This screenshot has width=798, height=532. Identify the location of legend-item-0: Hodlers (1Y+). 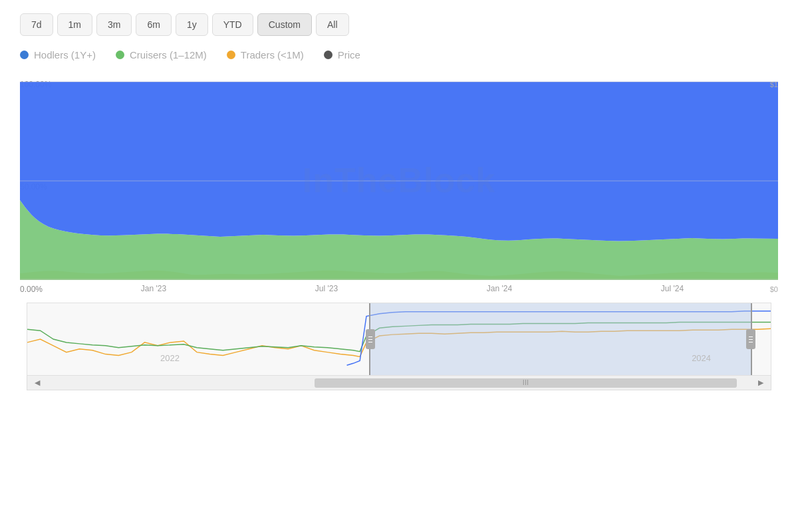
(58, 55).